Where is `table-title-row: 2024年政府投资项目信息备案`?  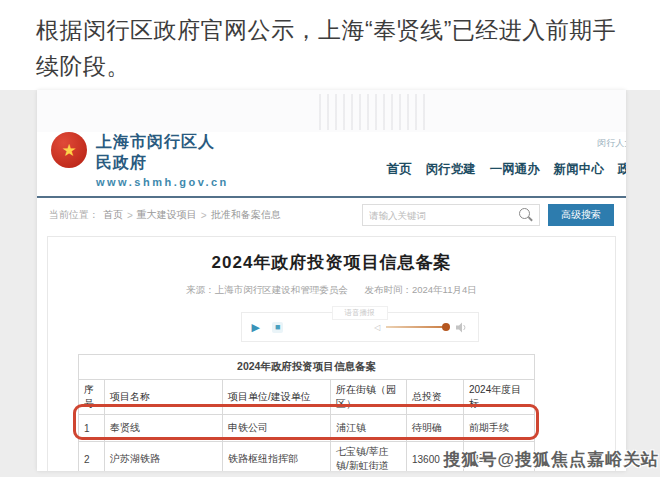
table-title-row: 2024年政府投资项目信息备案 is located at coordinates (307, 368).